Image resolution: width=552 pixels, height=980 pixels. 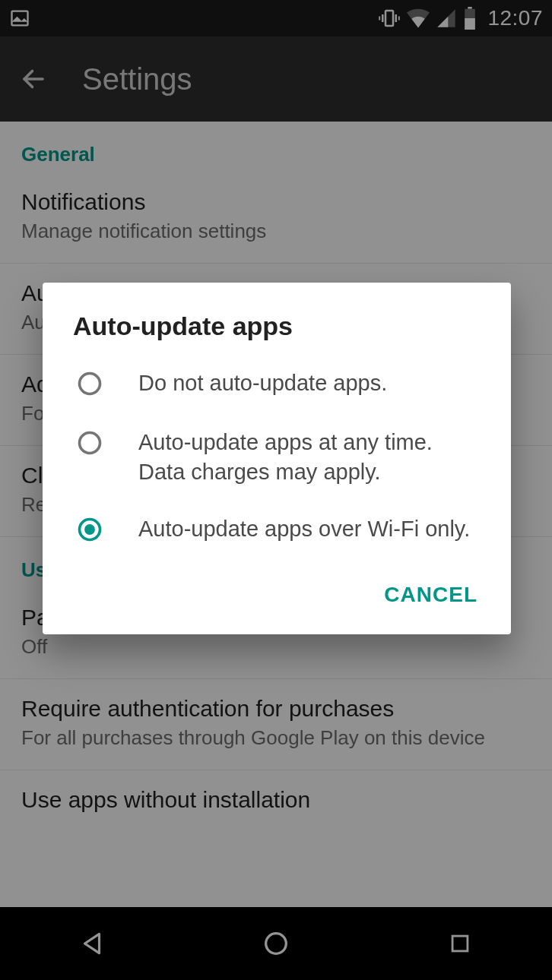 What do you see at coordinates (90, 531) in the screenshot?
I see `radio-selected-icon` at bounding box center [90, 531].